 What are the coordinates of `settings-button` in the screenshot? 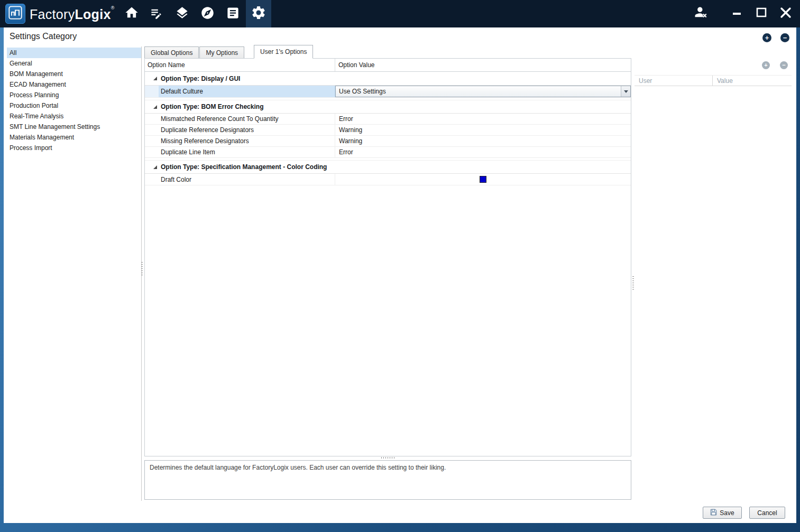 It's located at (259, 14).